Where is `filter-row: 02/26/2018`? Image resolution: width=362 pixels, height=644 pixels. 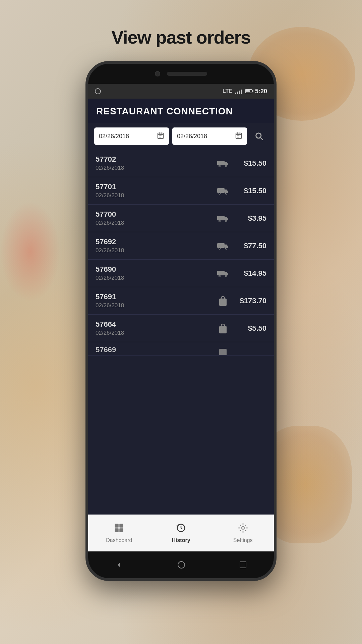
filter-row: 02/26/2018 is located at coordinates (181, 136).